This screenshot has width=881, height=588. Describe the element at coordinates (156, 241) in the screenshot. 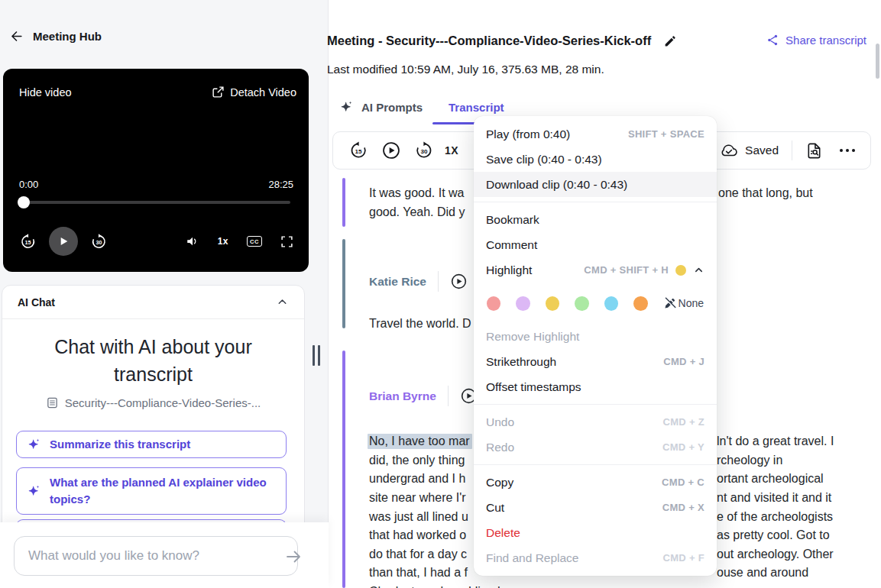

I see `video-controls: 15 30 1x CC` at that location.